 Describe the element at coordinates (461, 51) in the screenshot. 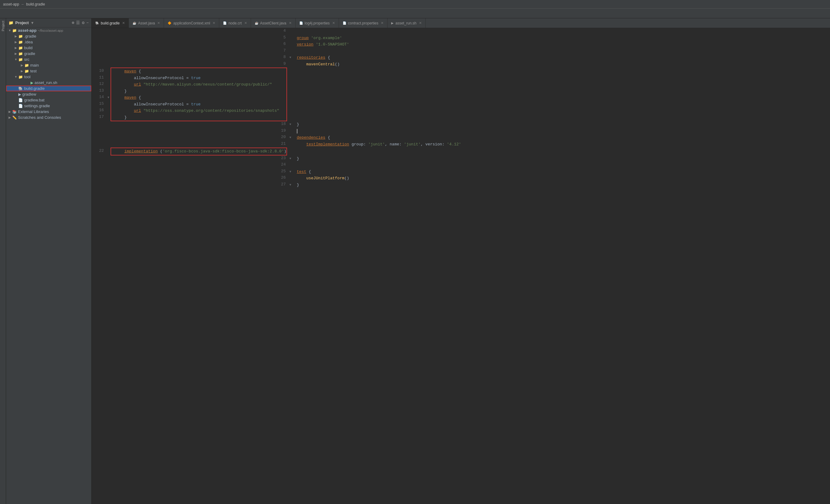

I see `code-line-7: 7` at that location.